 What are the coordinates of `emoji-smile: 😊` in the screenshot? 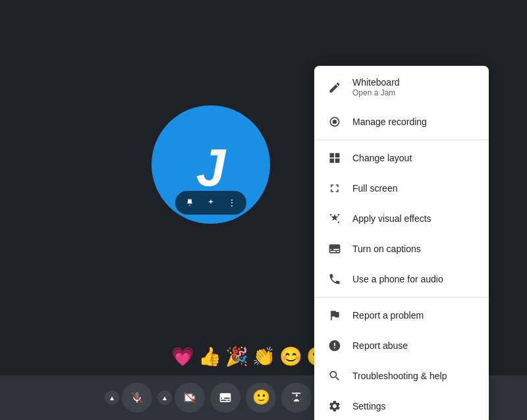 It's located at (291, 357).